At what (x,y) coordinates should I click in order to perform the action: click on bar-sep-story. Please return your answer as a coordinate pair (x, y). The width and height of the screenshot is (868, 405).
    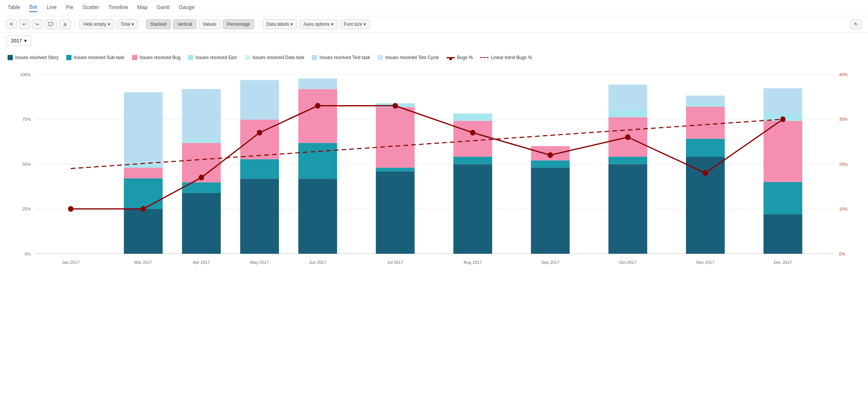
    Looking at the image, I should click on (550, 210).